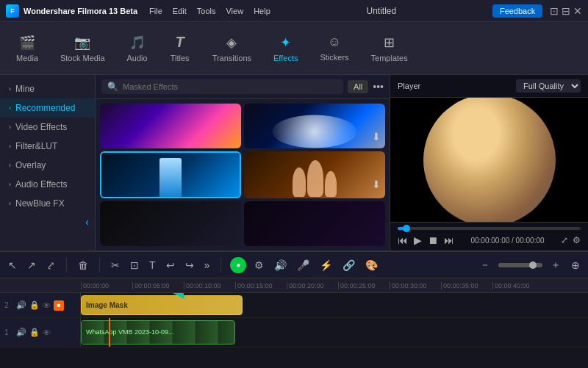  Describe the element at coordinates (158, 286) in the screenshot. I see `tick-5: 00:00:05:00` at that location.